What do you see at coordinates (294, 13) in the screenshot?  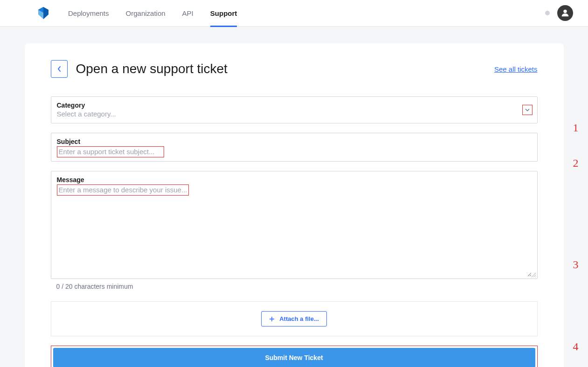 I see `top-navigation: Deployments Organization API Support` at bounding box center [294, 13].